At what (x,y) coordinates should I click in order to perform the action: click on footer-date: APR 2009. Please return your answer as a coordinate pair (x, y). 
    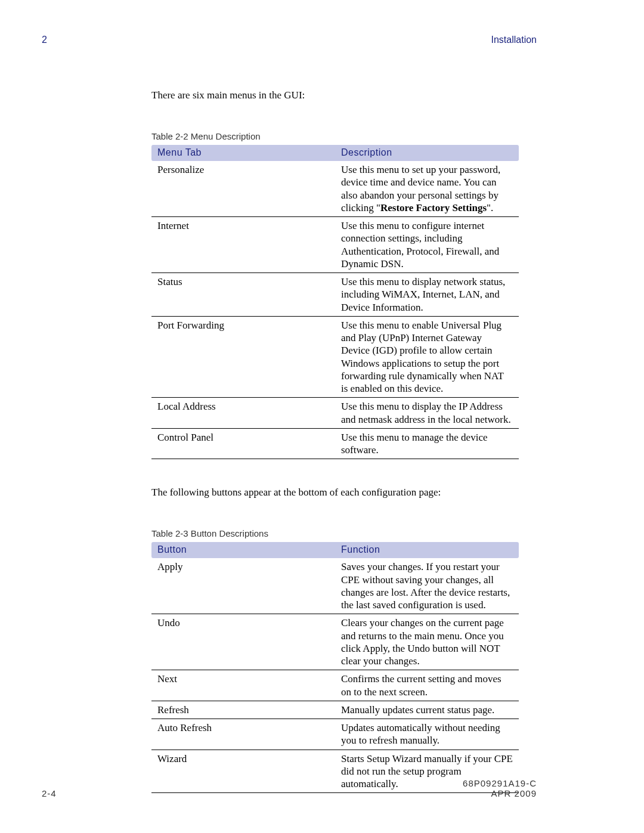
    Looking at the image, I should click on (500, 793).